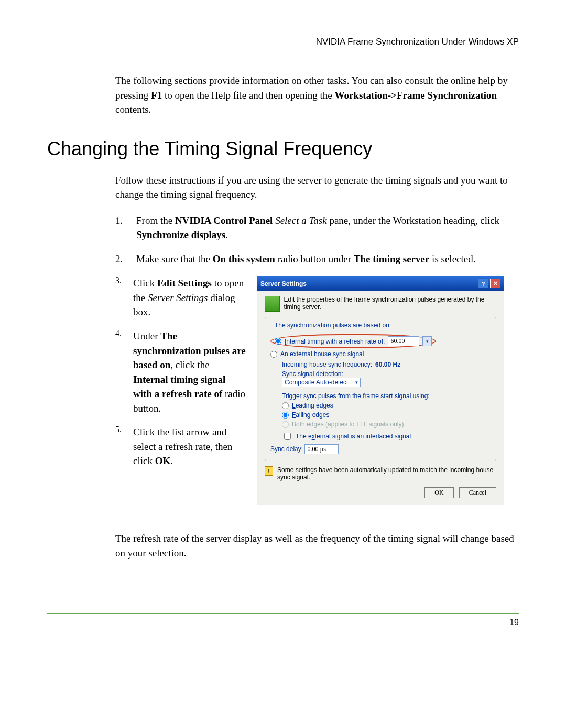 The image size is (566, 728). What do you see at coordinates (310, 415) in the screenshot?
I see `falling-edges-label: Falling edges` at bounding box center [310, 415].